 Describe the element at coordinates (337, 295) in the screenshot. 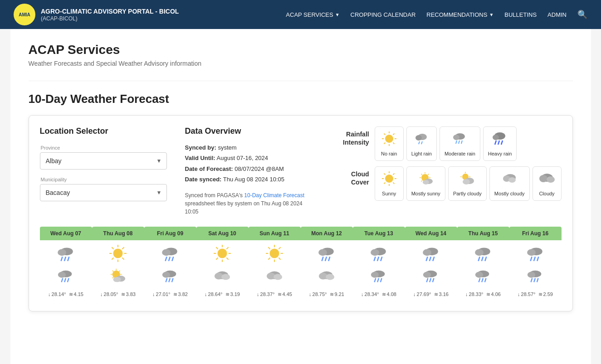

I see `rainfall-stat: ≋ 9.21` at that location.